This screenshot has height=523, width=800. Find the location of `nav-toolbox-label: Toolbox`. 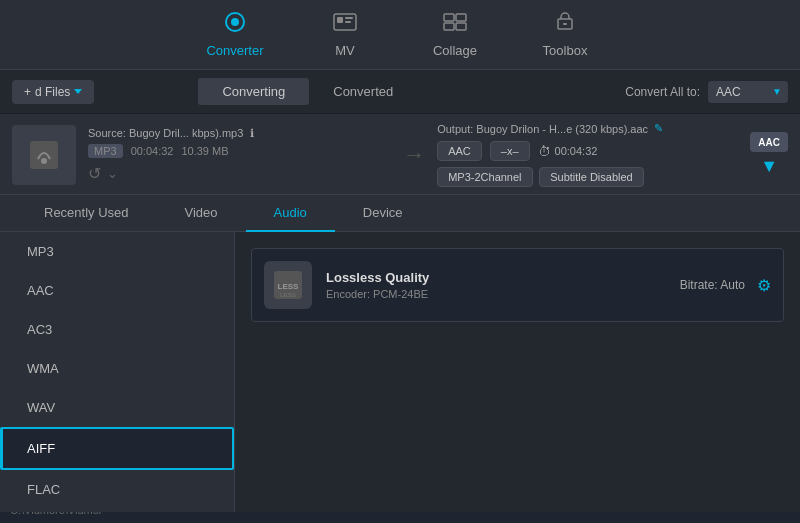

nav-toolbox-label: Toolbox is located at coordinates (566, 50).